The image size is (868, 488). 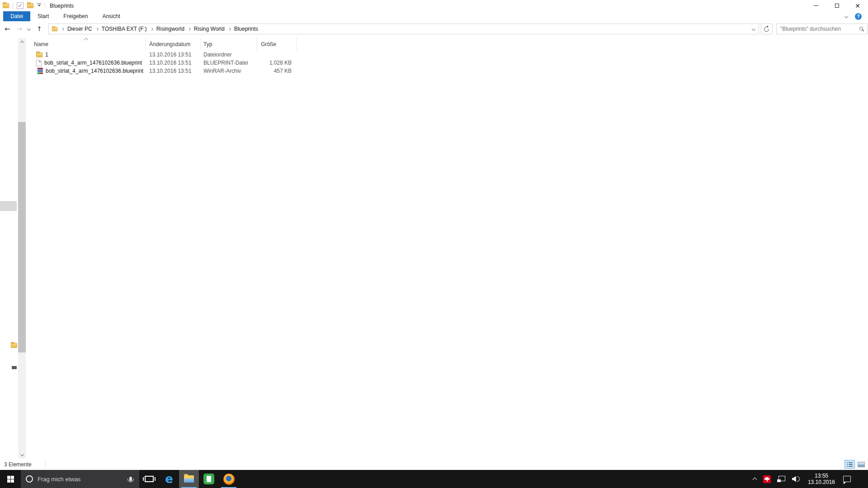 I want to click on edge-button: e, so click(x=169, y=479).